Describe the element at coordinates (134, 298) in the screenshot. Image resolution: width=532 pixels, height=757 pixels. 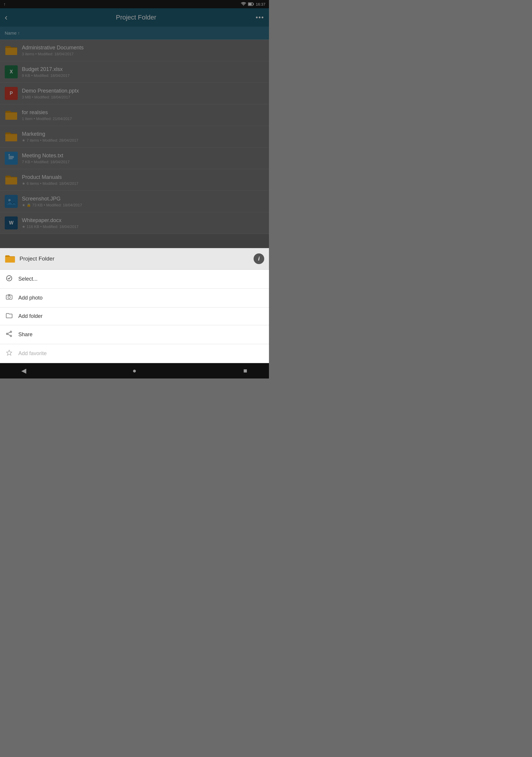
I see `bottom-sheet-item-add_photo: Add photo` at that location.